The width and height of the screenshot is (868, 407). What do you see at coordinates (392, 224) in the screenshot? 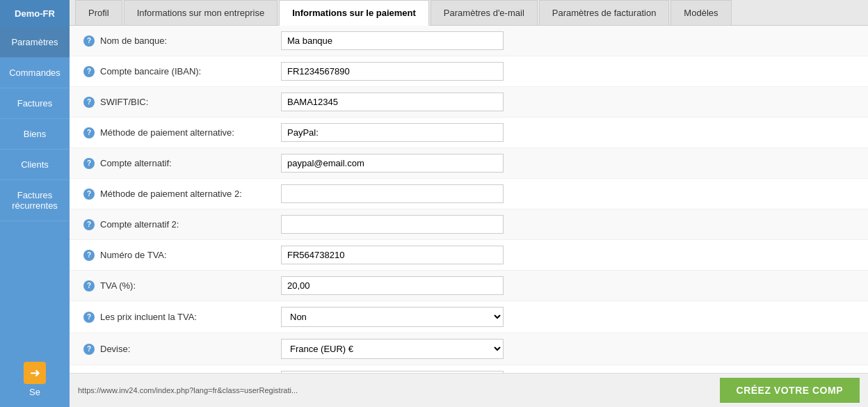
I see `input-compte-alt2` at bounding box center [392, 224].